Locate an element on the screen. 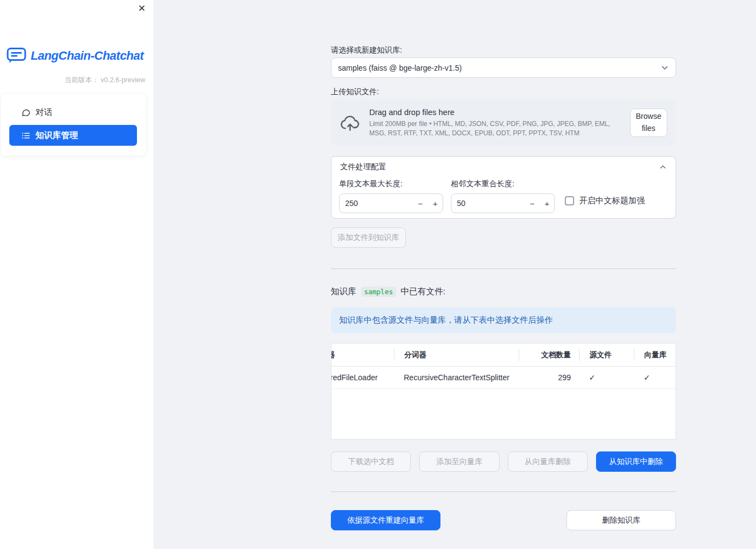 This screenshot has width=756, height=549. table-row: redFileLoader RecursiveCharacterTextSpli… is located at coordinates (503, 378).